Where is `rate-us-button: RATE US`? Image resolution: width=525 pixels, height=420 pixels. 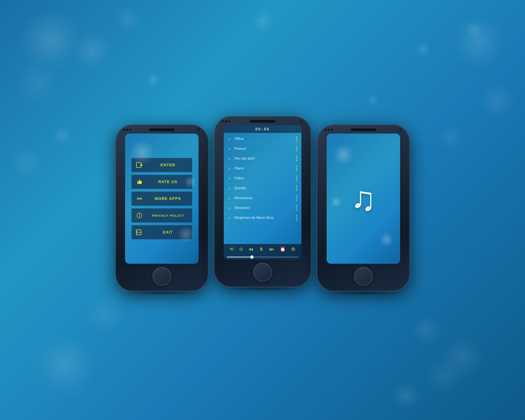
rate-us-button: RATE US is located at coordinates (162, 182).